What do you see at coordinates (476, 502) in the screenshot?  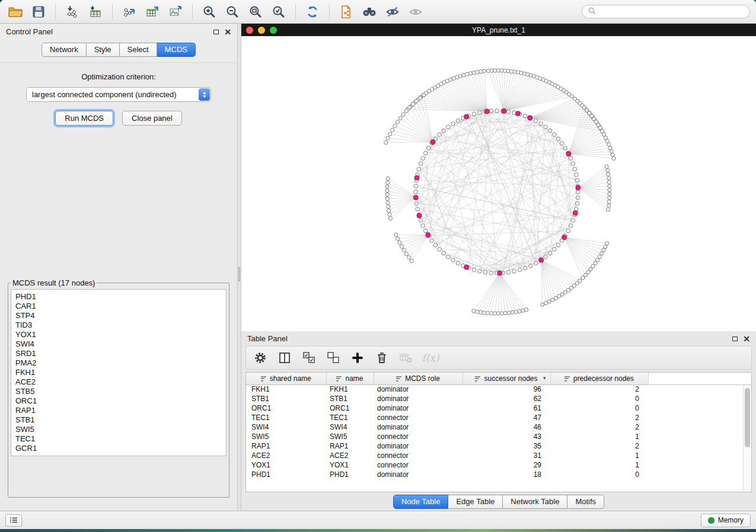 I see `table-tab-edge-table: Edge Table` at bounding box center [476, 502].